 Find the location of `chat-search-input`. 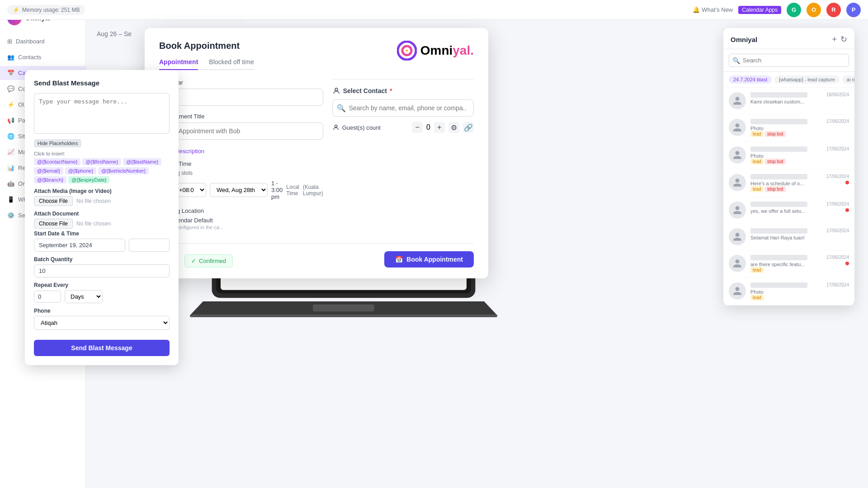

chat-search-input is located at coordinates (789, 61).